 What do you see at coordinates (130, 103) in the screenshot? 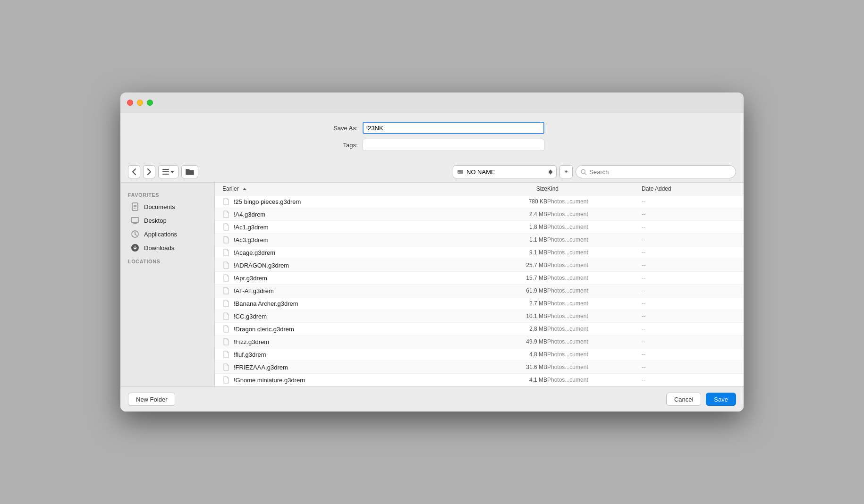
I see `close-button` at bounding box center [130, 103].